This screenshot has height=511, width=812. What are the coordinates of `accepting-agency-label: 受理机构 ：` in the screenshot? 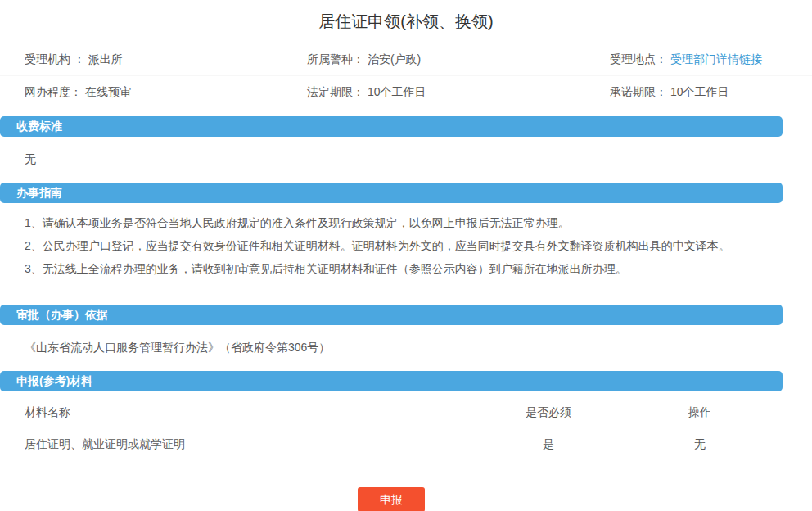 It's located at (55, 59).